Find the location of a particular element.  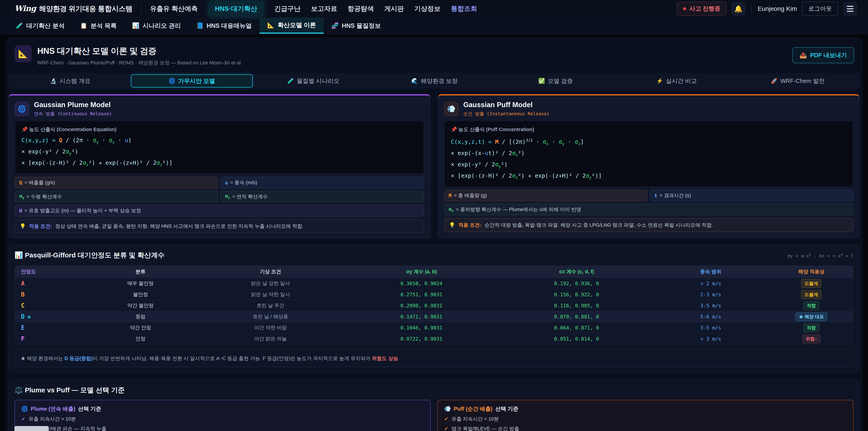

subnav-tab-3: 📊시나리오 관리 is located at coordinates (156, 26).